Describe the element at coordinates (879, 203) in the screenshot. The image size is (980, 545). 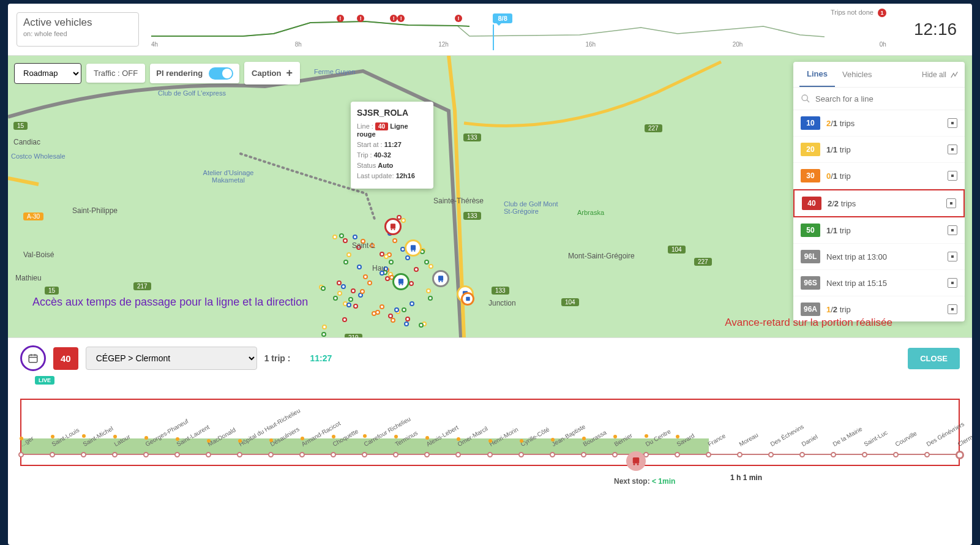
I see `line-row: 402/2 trips` at that location.